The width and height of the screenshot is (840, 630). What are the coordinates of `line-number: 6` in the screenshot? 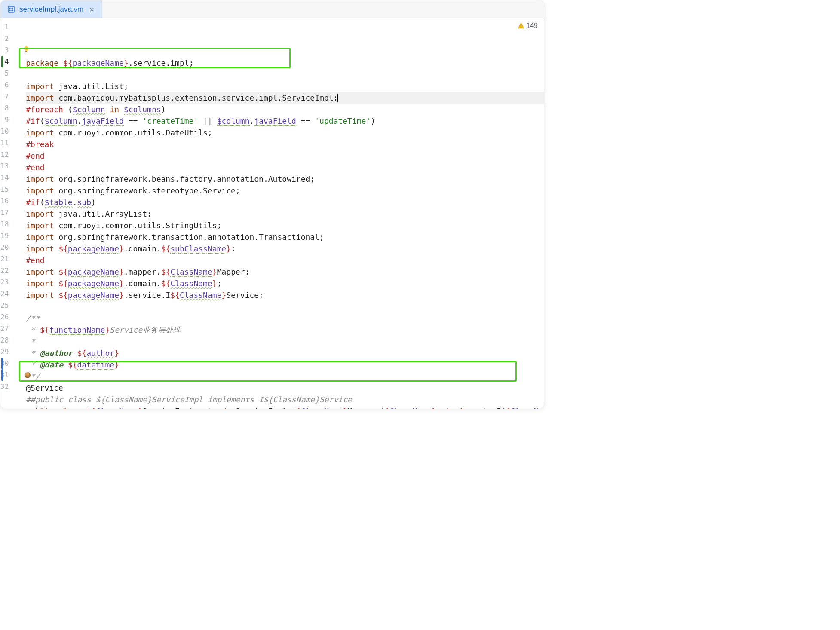 It's located at (4, 85).